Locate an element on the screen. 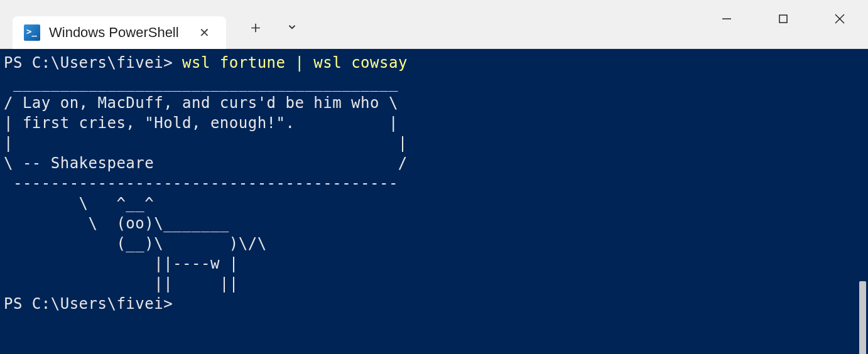 The width and height of the screenshot is (868, 354). titlebar: Windows PowerShell ✕ ＋ is located at coordinates (434, 24).